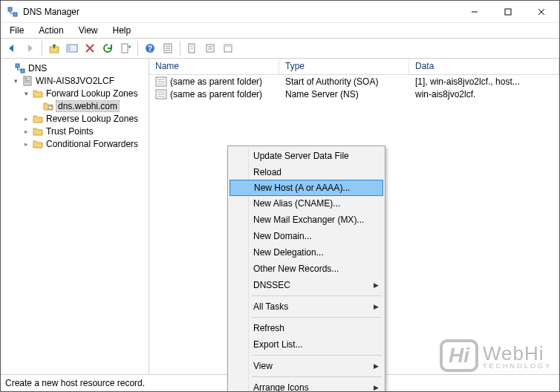 The height and width of the screenshot is (392, 560). Describe the element at coordinates (302, 156) in the screenshot. I see `cm-label: Update Server Data File` at that location.